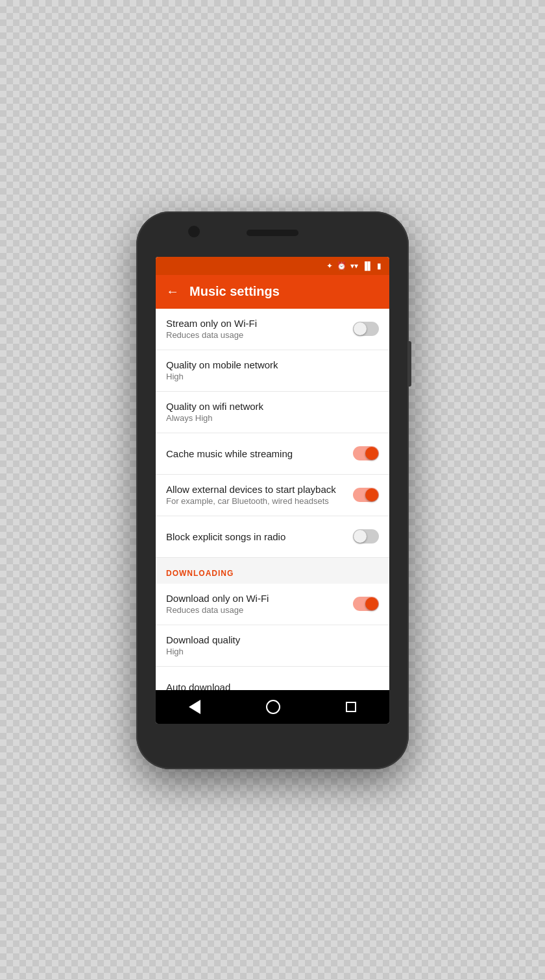 This screenshot has width=545, height=980. Describe the element at coordinates (372, 604) in the screenshot. I see `toggle-knob-download-wifi` at that location.